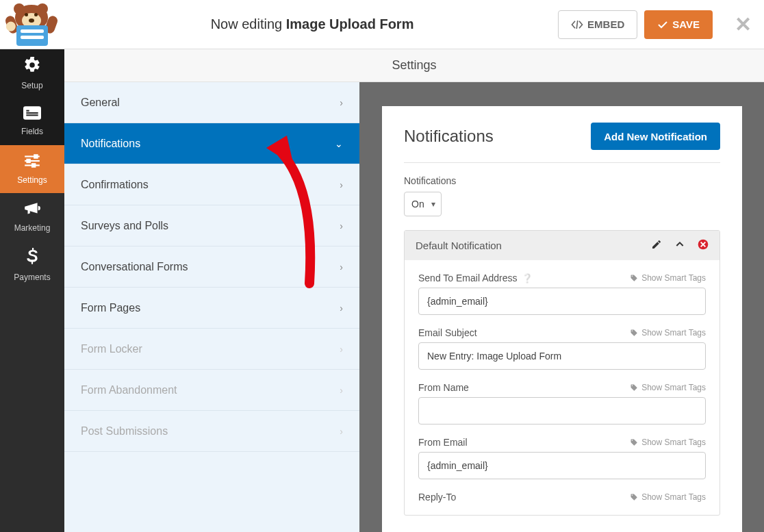 This screenshot has height=532, width=764. I want to click on sidebar-item-payments: Payments, so click(32, 265).